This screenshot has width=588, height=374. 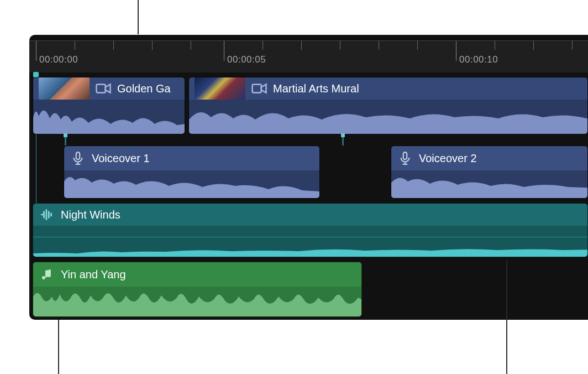 What do you see at coordinates (507, 318) in the screenshot?
I see `callout-line-bottom-right` at bounding box center [507, 318].